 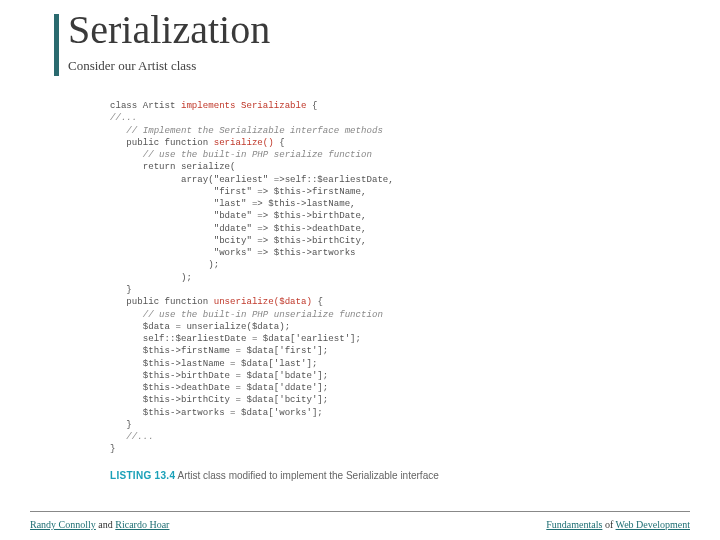 I want to click on slide-title: Serialization, so click(x=169, y=30).